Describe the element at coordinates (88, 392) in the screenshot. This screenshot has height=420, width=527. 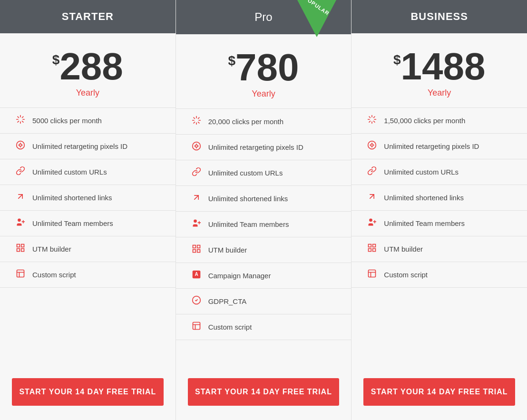
I see `cta-button-starter: START YOUR 14 DAY FREE TRIAL` at that location.